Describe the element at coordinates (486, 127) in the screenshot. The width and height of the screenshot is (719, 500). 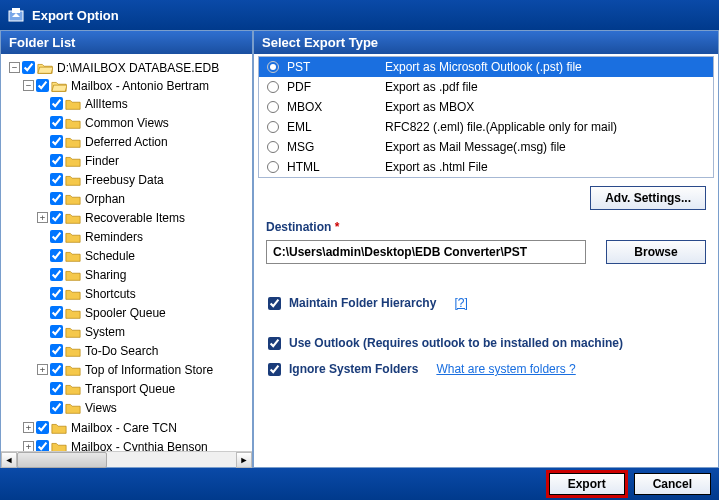
I see `export-type-row: EML RFC822 (.eml) file.(Applicable only …` at that location.